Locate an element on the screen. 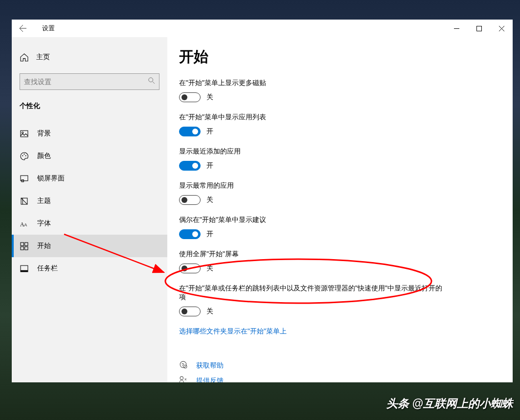  toggle-more-tiles is located at coordinates (190, 97).